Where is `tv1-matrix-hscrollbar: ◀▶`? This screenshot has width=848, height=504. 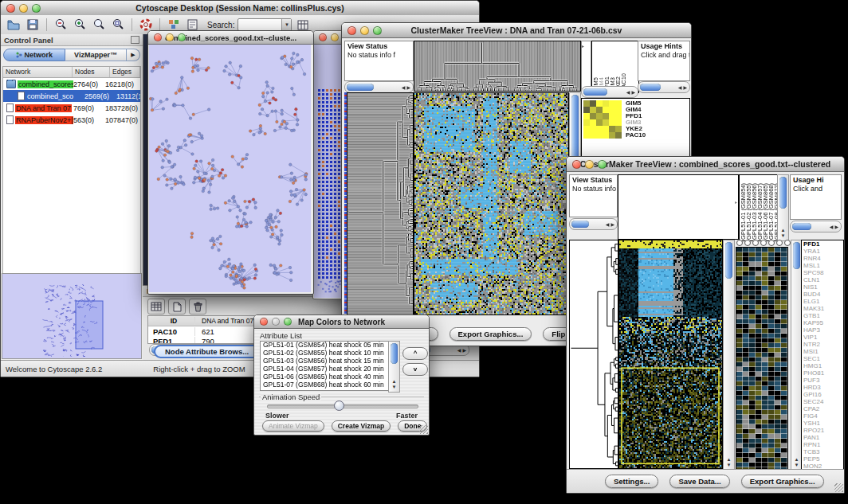 tv1-matrix-hscrollbar: ◀▶ is located at coordinates (610, 92).